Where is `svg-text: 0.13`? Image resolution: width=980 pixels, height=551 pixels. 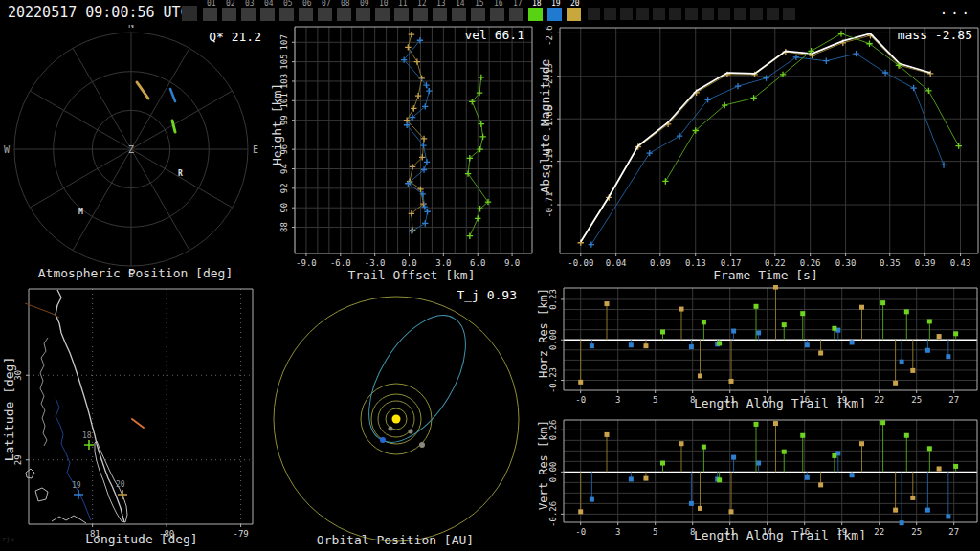 svg-text: 0.13 is located at coordinates (696, 263).